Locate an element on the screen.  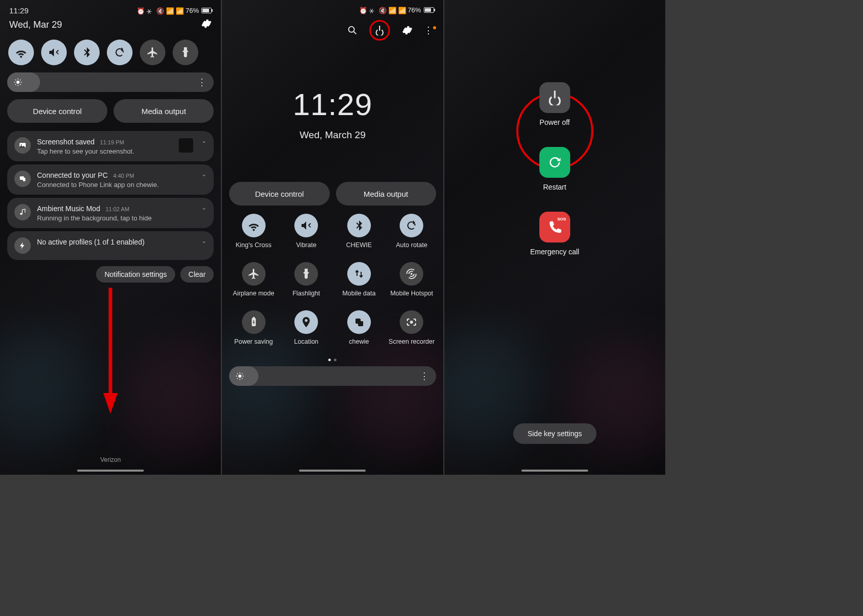
airplane-tile is located at coordinates (254, 274).